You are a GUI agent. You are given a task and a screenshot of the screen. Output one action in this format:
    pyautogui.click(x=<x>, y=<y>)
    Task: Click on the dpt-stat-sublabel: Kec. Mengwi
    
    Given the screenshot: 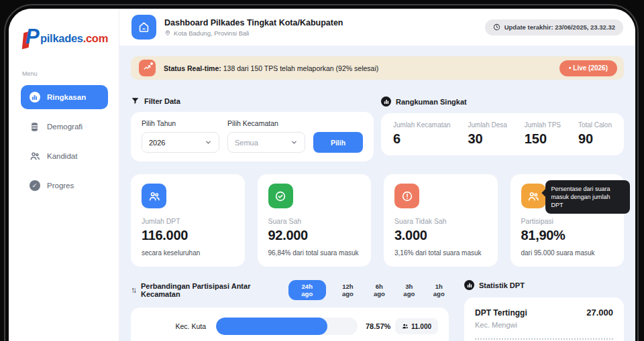 What is the action you would take?
    pyautogui.click(x=544, y=325)
    